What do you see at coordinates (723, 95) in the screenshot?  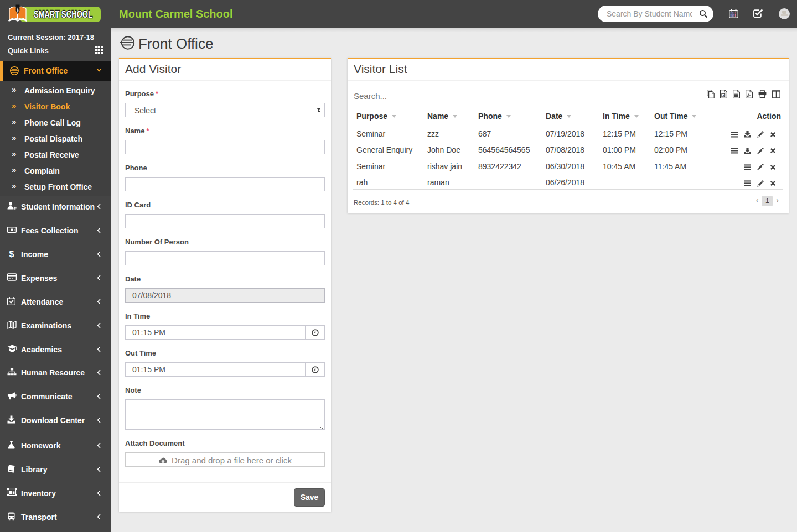 I see `svg-text: x` at bounding box center [723, 95].